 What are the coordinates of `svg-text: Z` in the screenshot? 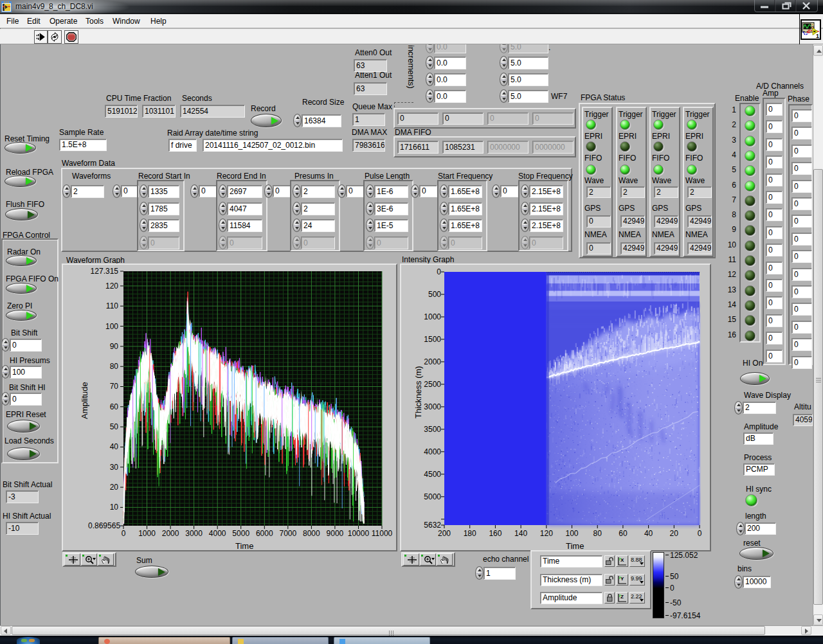 It's located at (622, 596).